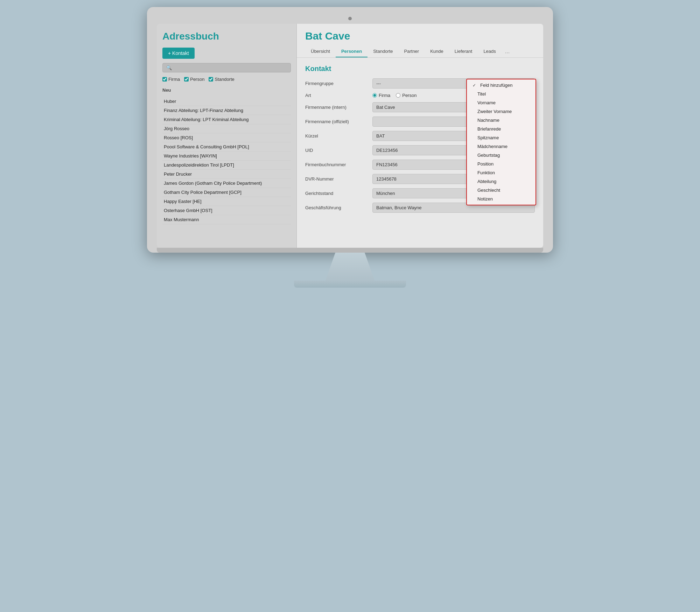 Image resolution: width=700 pixels, height=612 pixels. What do you see at coordinates (501, 138) in the screenshot?
I see `dropdown-item-spitzname: Spitzname` at bounding box center [501, 138].